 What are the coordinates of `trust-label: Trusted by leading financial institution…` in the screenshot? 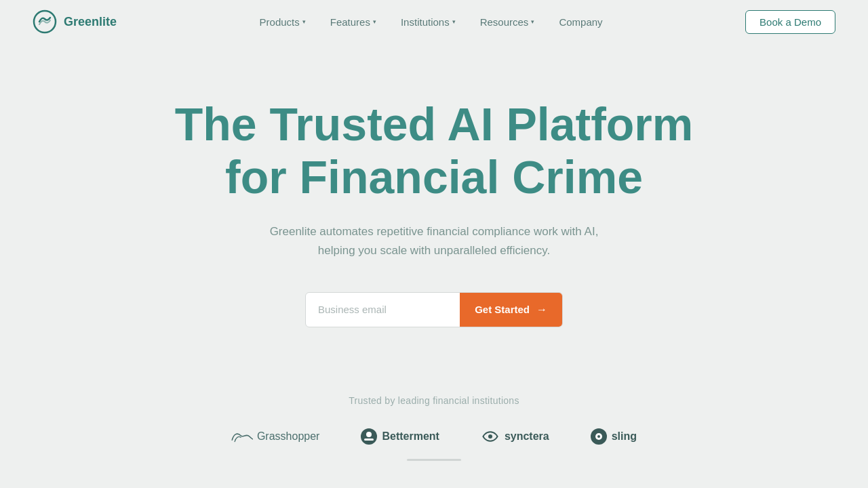 It's located at (434, 401).